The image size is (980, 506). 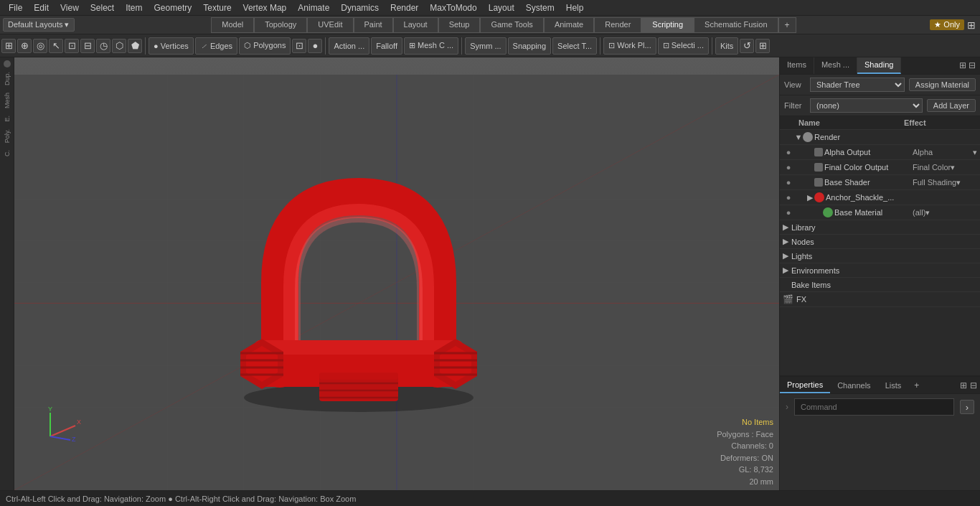 I want to click on eye-anchor-shackle: ●, so click(x=788, y=197).